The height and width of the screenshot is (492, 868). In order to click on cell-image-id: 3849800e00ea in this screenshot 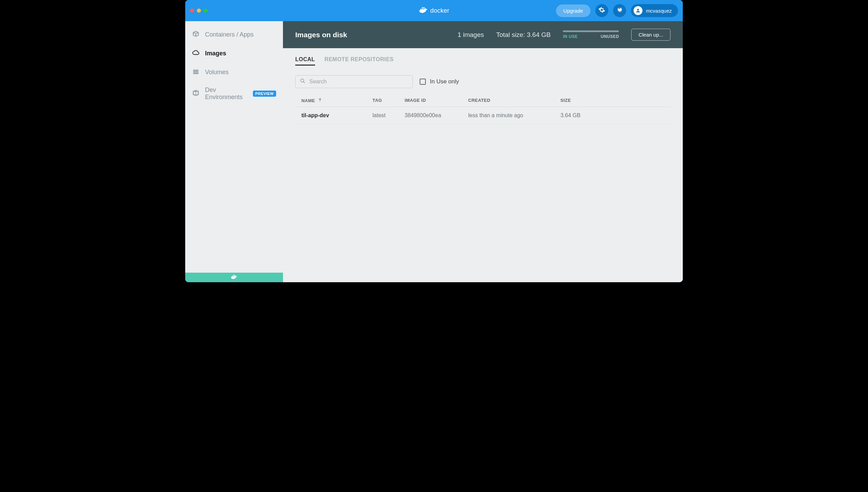, I will do `click(436, 115)`.